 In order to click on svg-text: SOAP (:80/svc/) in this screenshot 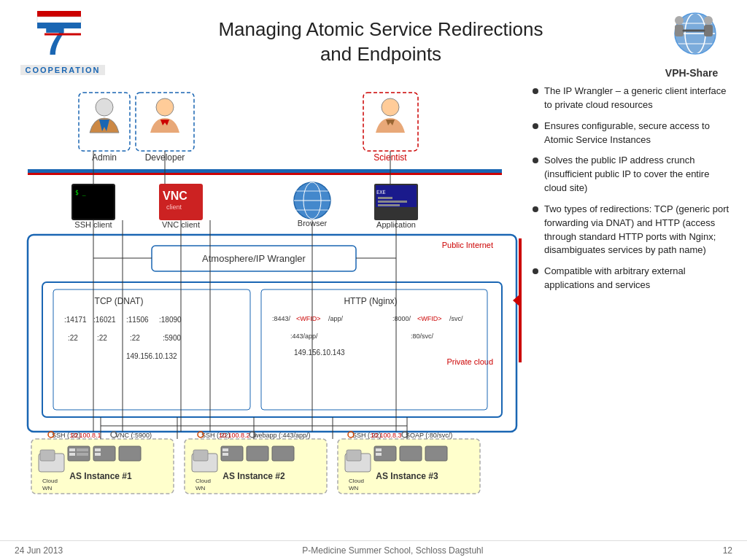, I will do `click(429, 435)`.